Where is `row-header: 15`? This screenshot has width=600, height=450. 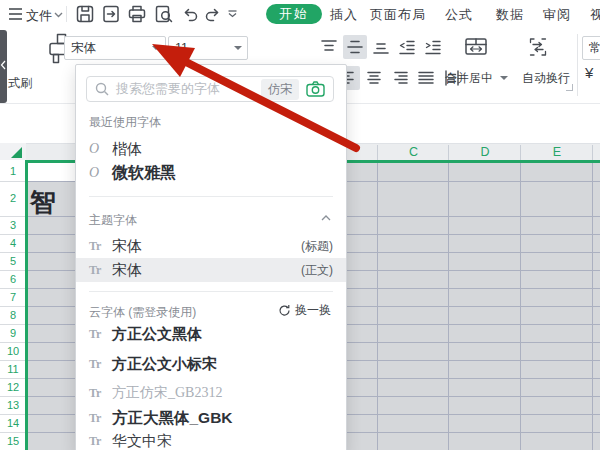
row-header: 15 is located at coordinates (13, 441).